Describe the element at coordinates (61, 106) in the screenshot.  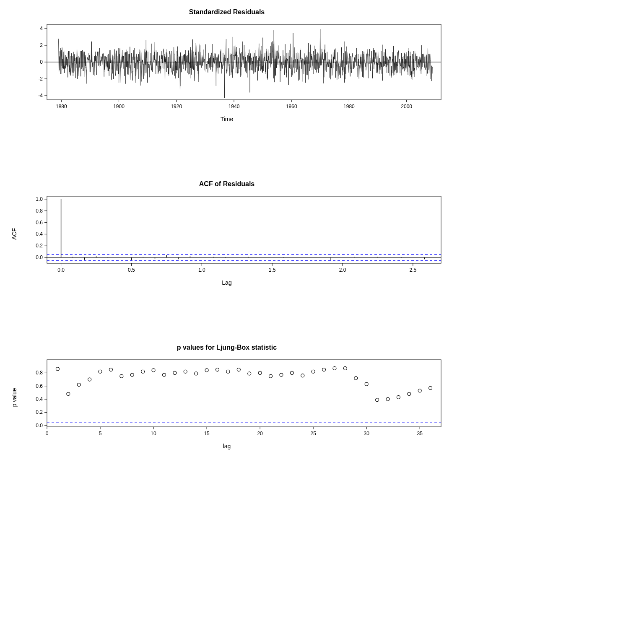
I see `svg-text: 1880` at that location.